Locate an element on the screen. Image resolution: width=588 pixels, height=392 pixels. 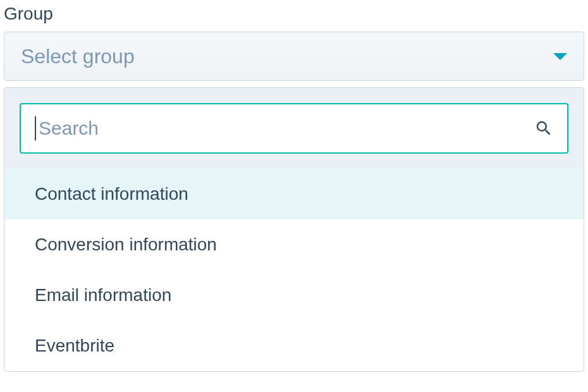
chevron-down-icon is located at coordinates (560, 57).